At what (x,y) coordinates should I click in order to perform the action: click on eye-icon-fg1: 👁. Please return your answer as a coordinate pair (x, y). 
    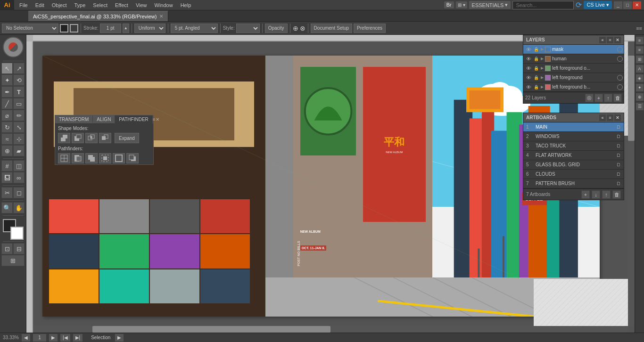
    Looking at the image, I should click on (528, 68).